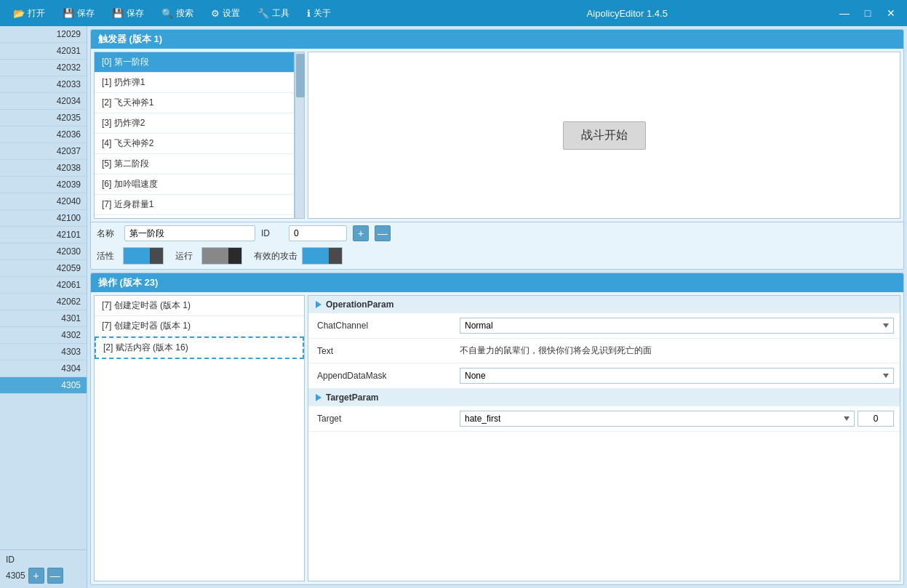 This screenshot has height=588, width=907. I want to click on trigger-id-input, so click(318, 233).